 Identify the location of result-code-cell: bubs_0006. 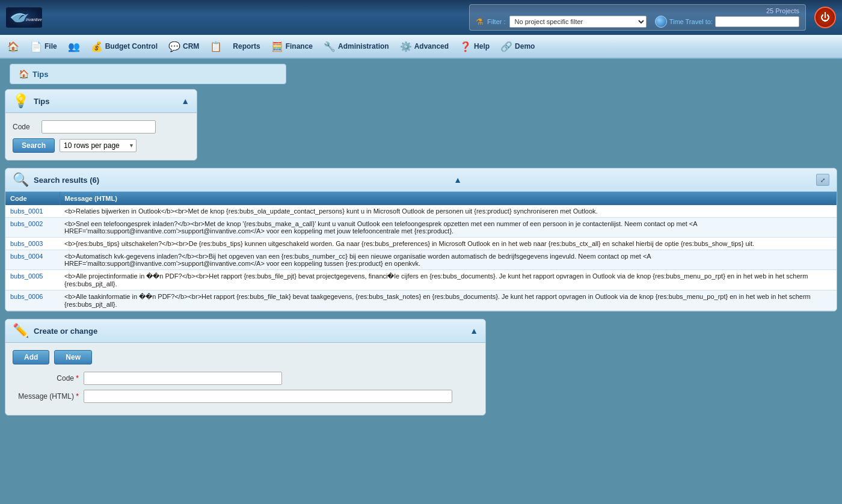
(32, 301).